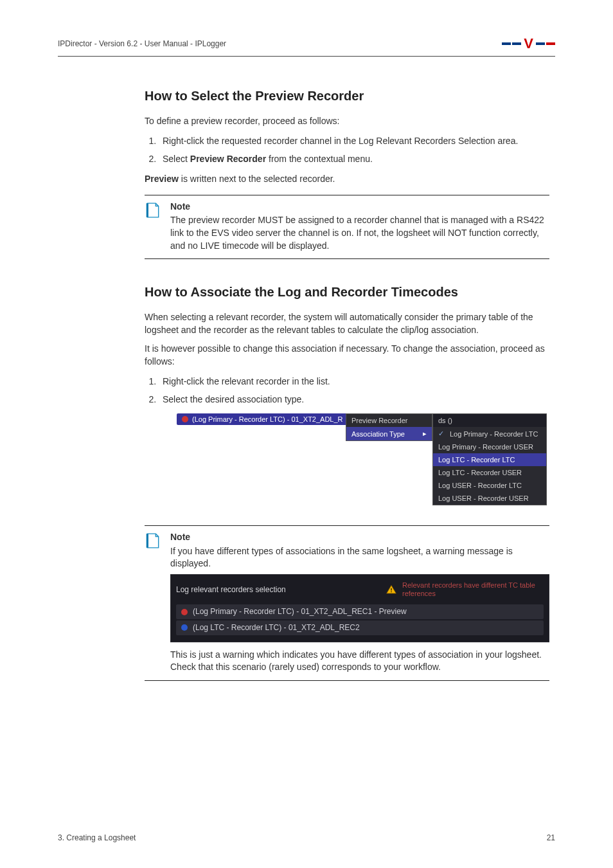  What do you see at coordinates (354, 399) in the screenshot?
I see `section2-step-2: Select the desired association type.` at bounding box center [354, 399].